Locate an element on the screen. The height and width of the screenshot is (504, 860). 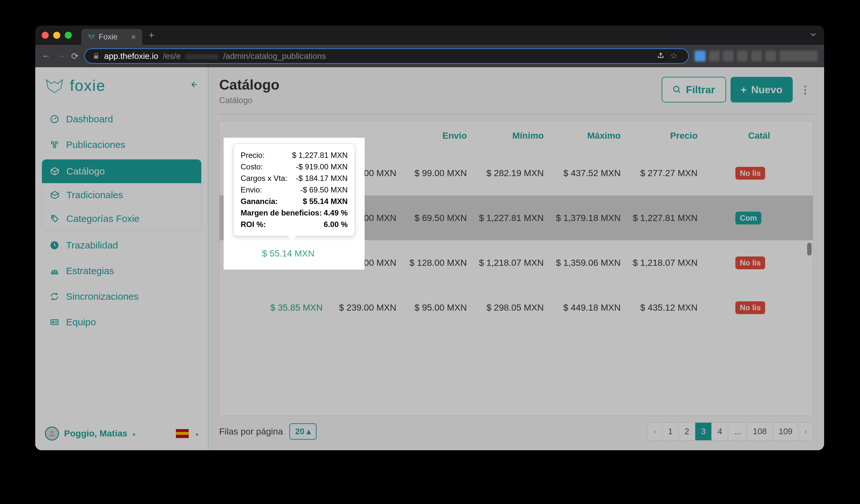
back-button: ← is located at coordinates (46, 56).